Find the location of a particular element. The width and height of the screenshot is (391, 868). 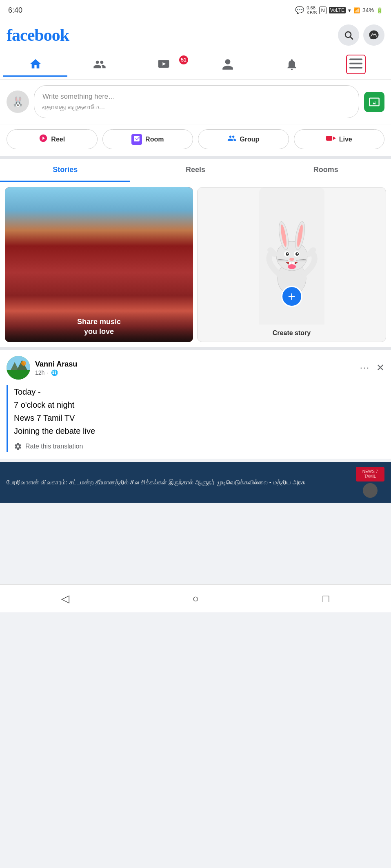

tab-reels: Reels is located at coordinates (195, 170).